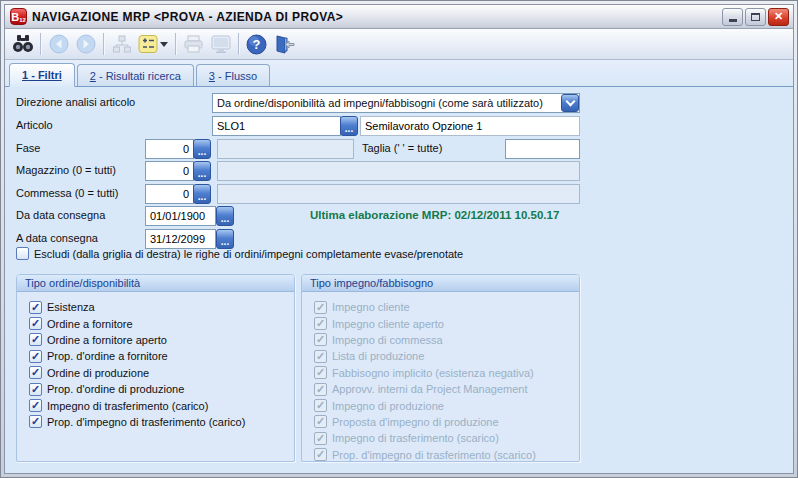 The height and width of the screenshot is (478, 798). I want to click on commessa-label: Commessa (0 = tutti), so click(67, 193).